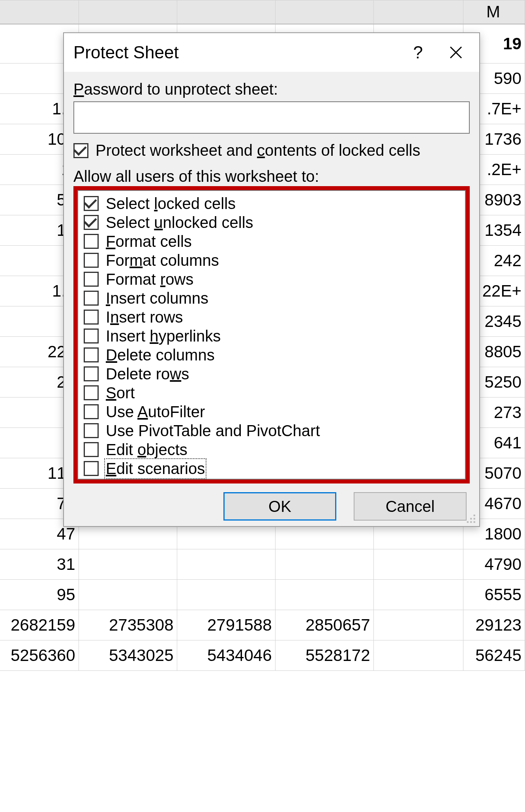 The width and height of the screenshot is (525, 812). What do you see at coordinates (147, 450) in the screenshot?
I see `permission-label: Edit objects` at bounding box center [147, 450].